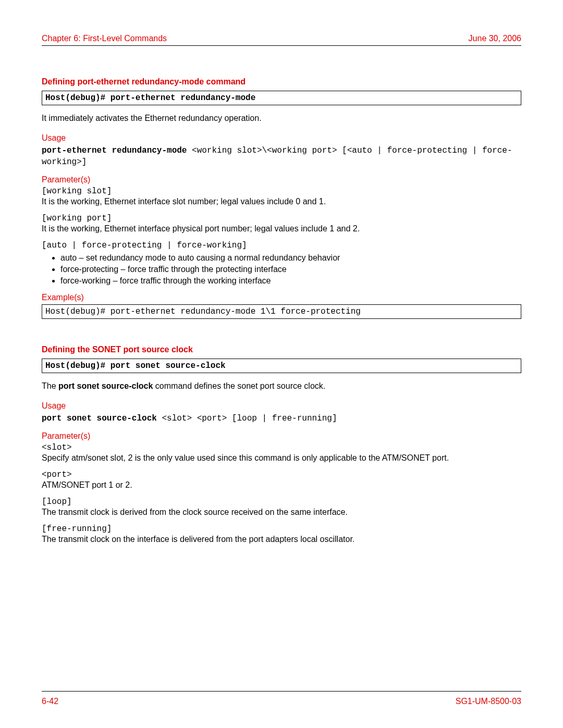 The image size is (563, 728). I want to click on section2-usage: port sonet source-clock <slot> <port> [l…, so click(282, 418).